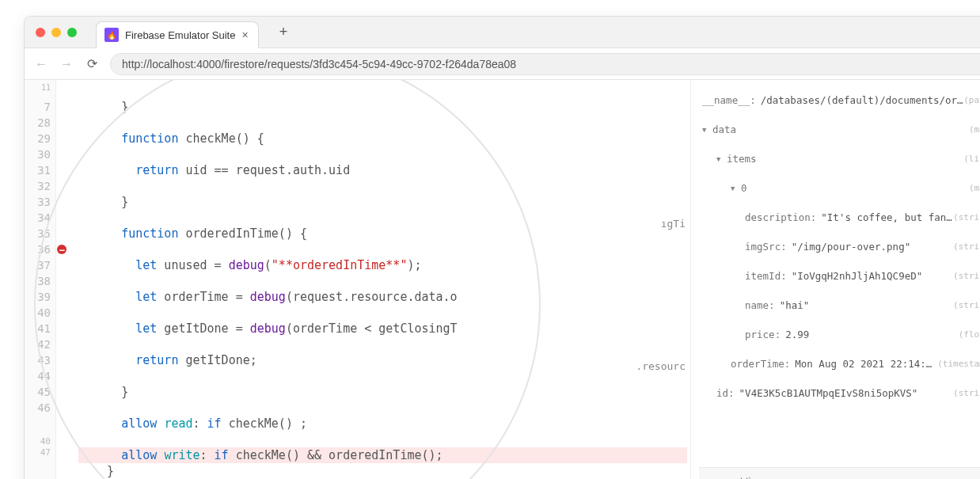 The height and width of the screenshot is (479, 980). What do you see at coordinates (760, 364) in the screenshot?
I see `inspector-key: orderTime:` at bounding box center [760, 364].